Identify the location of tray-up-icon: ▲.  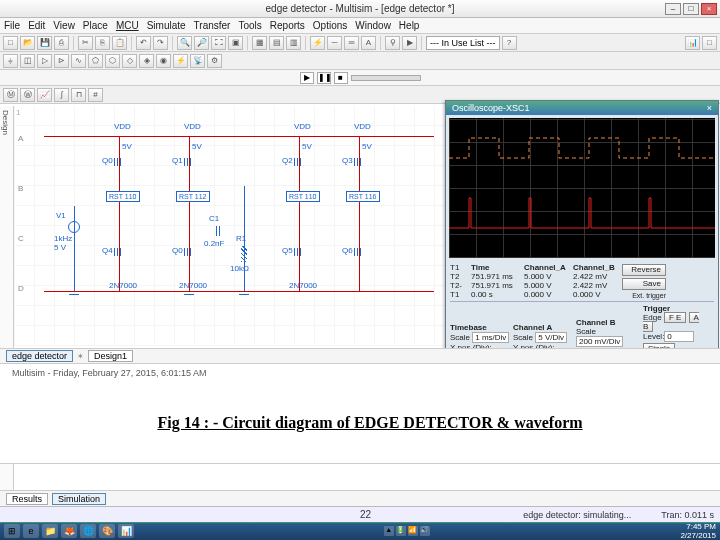
(389, 531).